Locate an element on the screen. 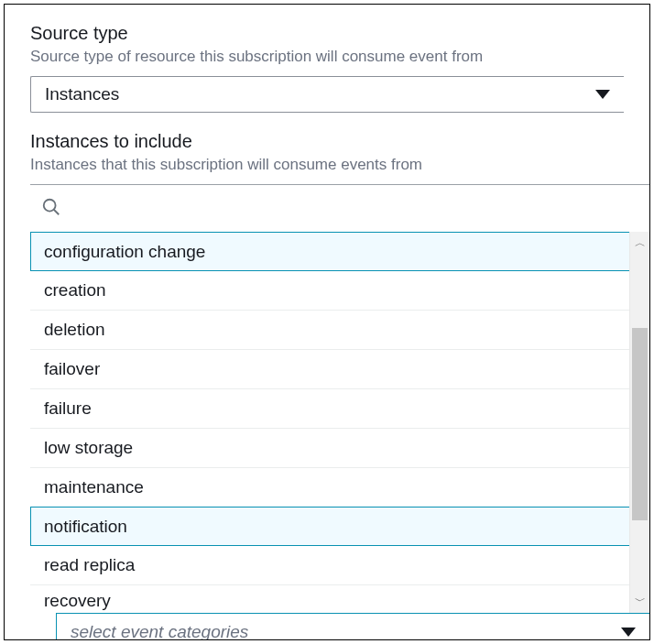 The image size is (654, 644). option-read-replica: read replica is located at coordinates (330, 566).